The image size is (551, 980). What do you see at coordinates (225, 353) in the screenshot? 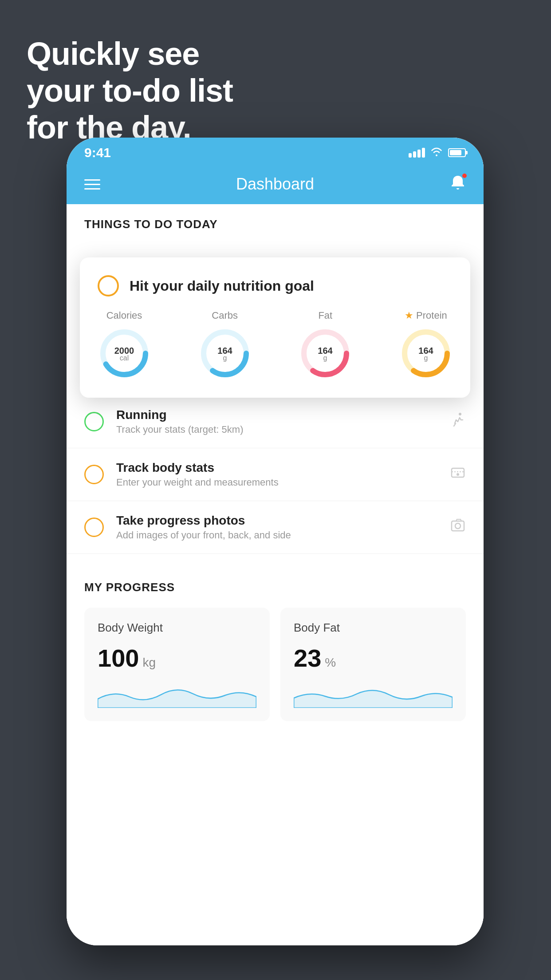
I see `carbs-donut: 164 g` at bounding box center [225, 353].